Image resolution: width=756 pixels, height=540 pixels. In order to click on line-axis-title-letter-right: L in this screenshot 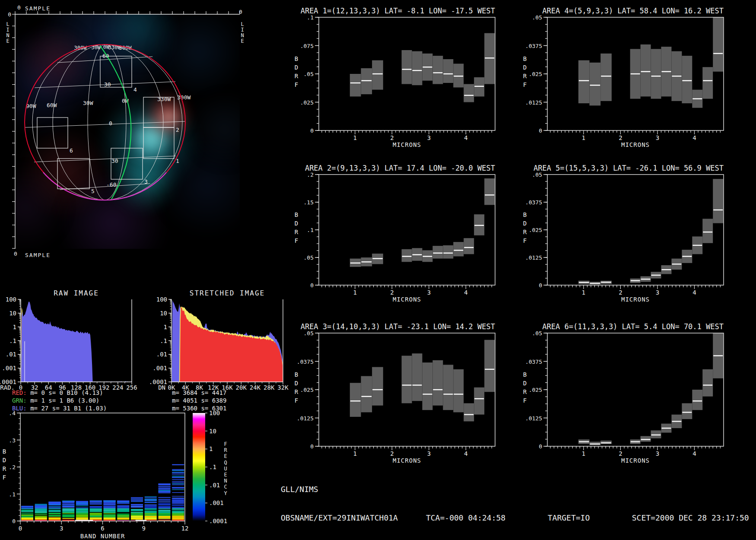, I will do `click(242, 24)`.